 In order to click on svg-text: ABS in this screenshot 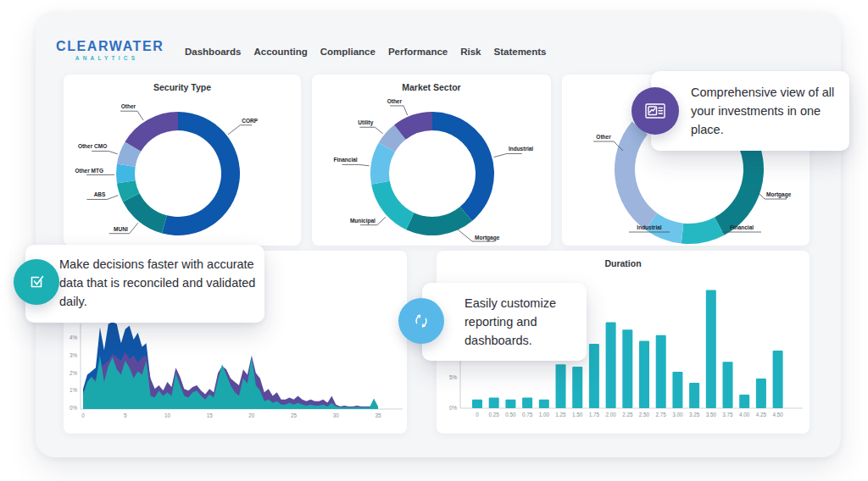, I will do `click(100, 195)`.